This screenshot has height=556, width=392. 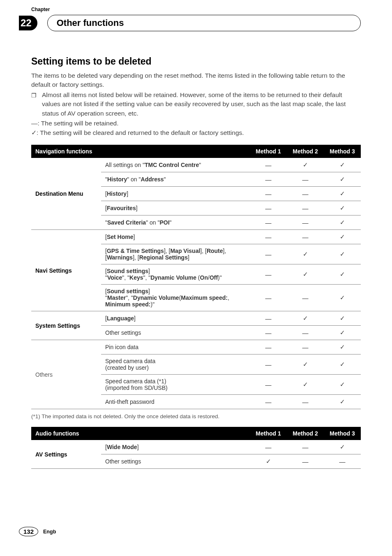 What do you see at coordinates (175, 347) in the screenshot?
I see `row-desc: Pin icon data` at bounding box center [175, 347].